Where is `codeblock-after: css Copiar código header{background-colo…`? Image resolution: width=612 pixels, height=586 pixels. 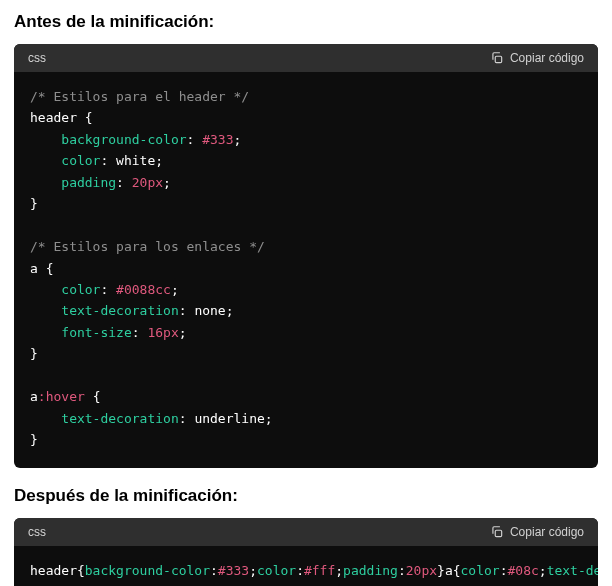 codeblock-after: css Copiar código header{background-colo… is located at coordinates (306, 552).